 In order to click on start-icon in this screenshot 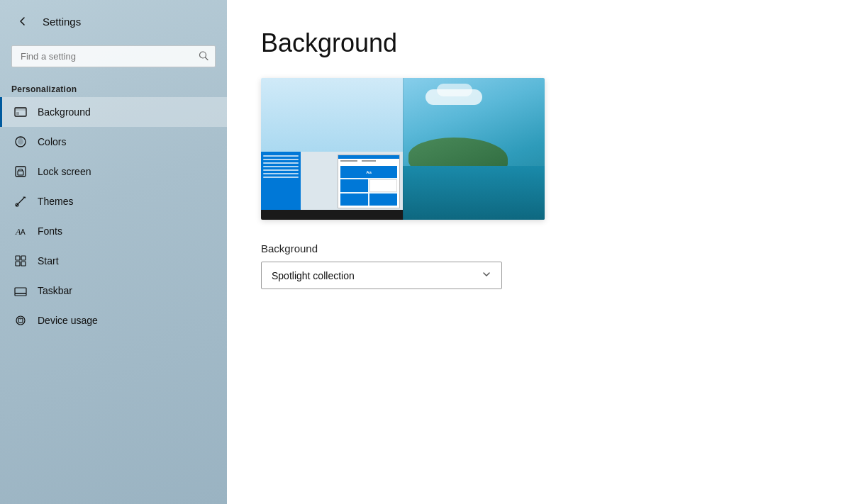, I will do `click(21, 261)`.